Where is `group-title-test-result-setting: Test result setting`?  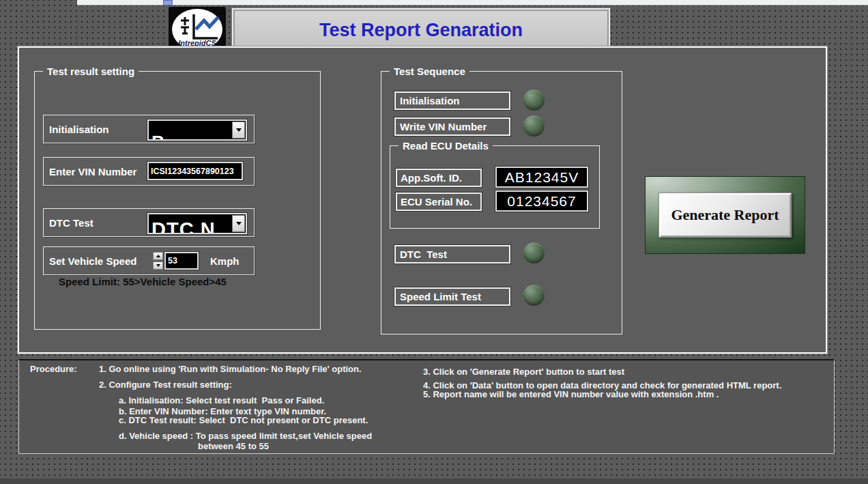
group-title-test-result-setting: Test result setting is located at coordinates (91, 71).